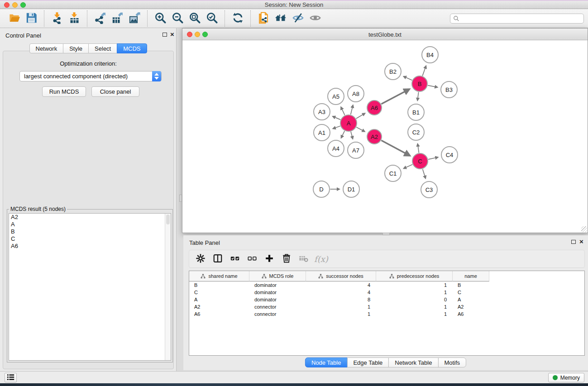 This screenshot has width=588, height=386. I want to click on save-session-button, so click(31, 19).